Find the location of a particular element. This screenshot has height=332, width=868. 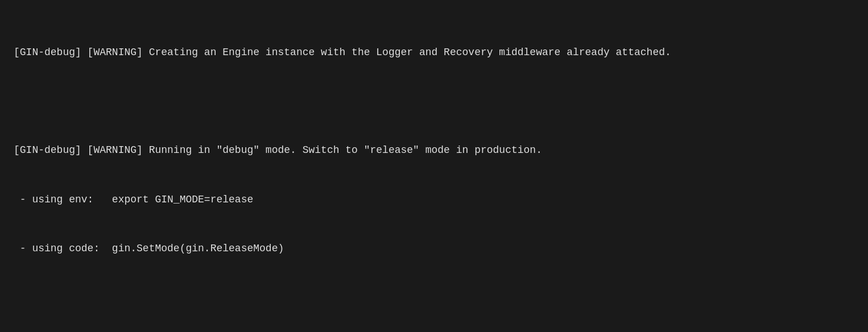

terminal-line-4: - using env: export GIN_MODE=release is located at coordinates (434, 200).